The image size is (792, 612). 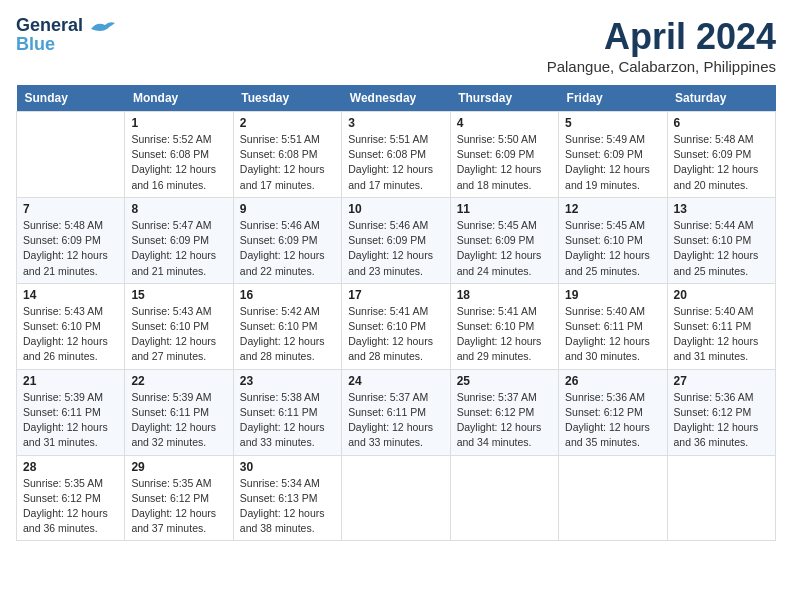 I want to click on calendar-cell: 13Sunrise: 5:44 AMSunset: 6:10 PMDayligh…, so click(x=721, y=240).